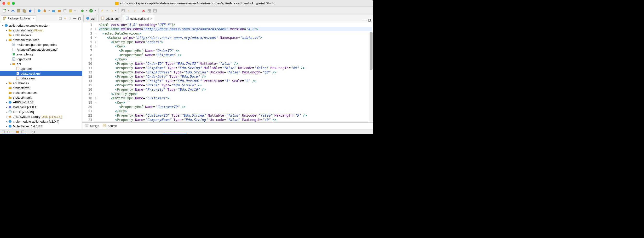 This screenshot has width=644, height=238. What do you see at coordinates (41, 78) in the screenshot?
I see `tree-odata-raml: odata.raml` at bounding box center [41, 78].